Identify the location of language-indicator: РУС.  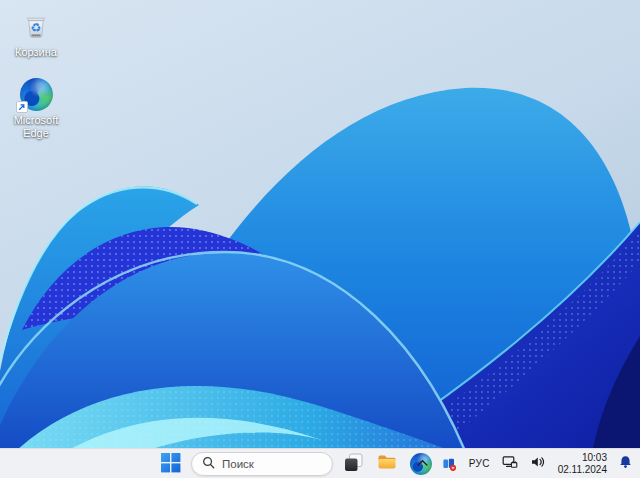
(480, 464).